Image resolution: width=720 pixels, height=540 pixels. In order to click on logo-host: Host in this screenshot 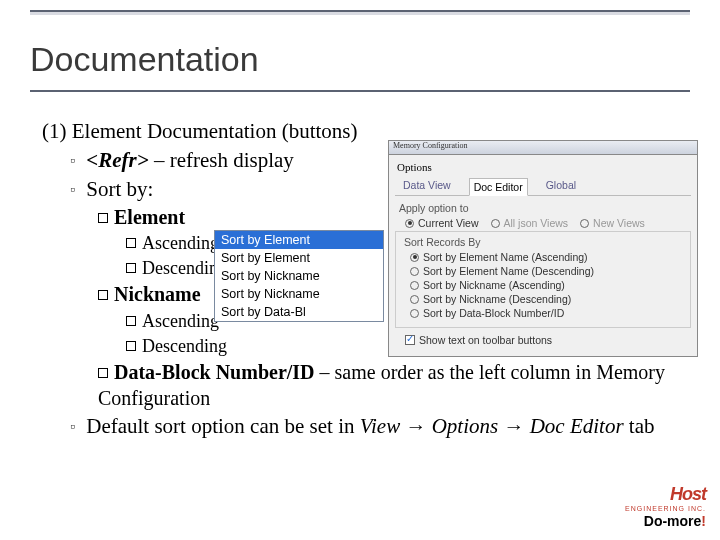, I will do `click(688, 494)`.